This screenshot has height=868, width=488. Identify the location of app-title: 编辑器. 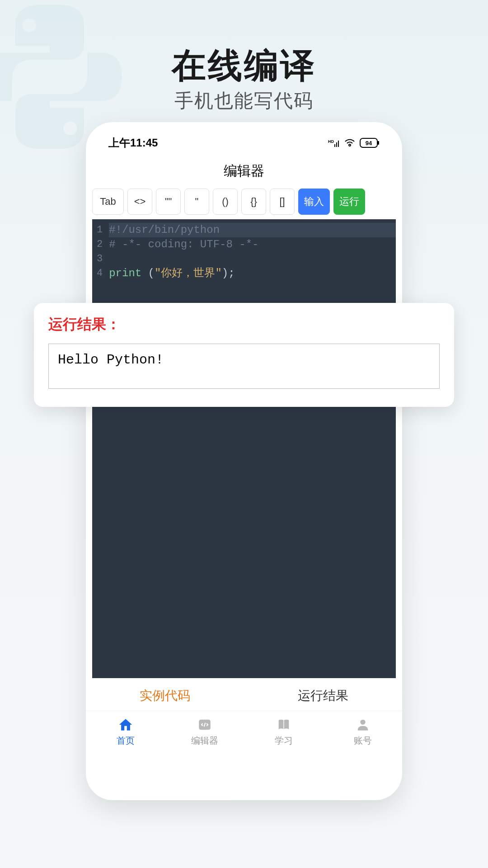
(244, 174).